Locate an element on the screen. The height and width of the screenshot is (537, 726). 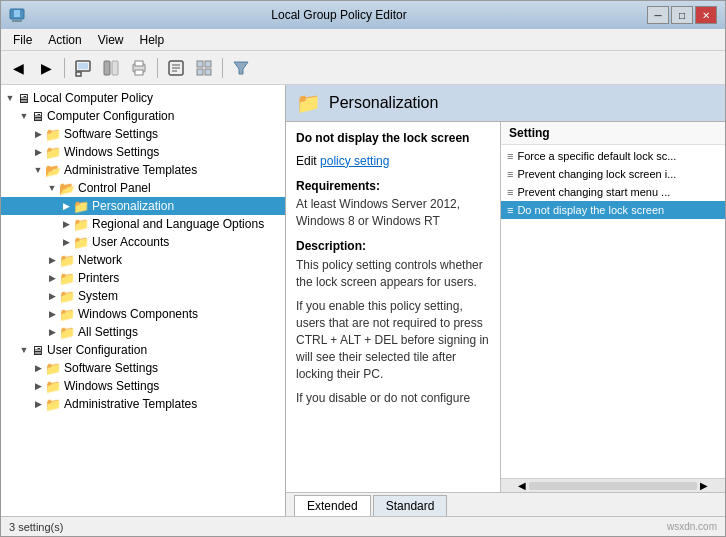
more-text-container: If you disable or do not configure is located at coordinates (393, 398).